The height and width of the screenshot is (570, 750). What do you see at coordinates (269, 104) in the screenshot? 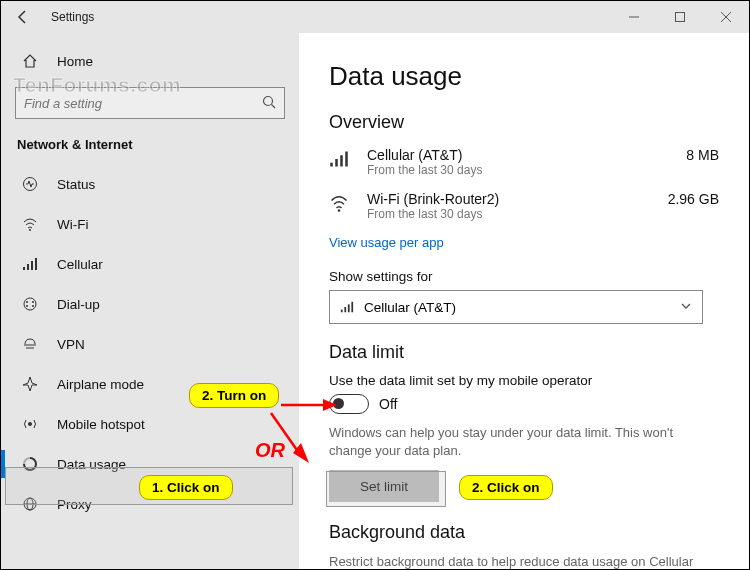
I see `search-icon` at bounding box center [269, 104].